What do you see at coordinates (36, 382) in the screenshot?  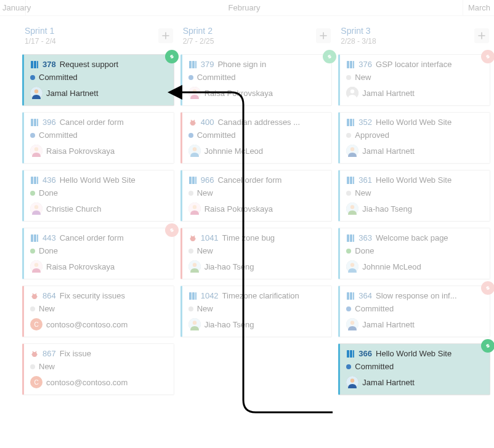 I see `avatar: C` at bounding box center [36, 382].